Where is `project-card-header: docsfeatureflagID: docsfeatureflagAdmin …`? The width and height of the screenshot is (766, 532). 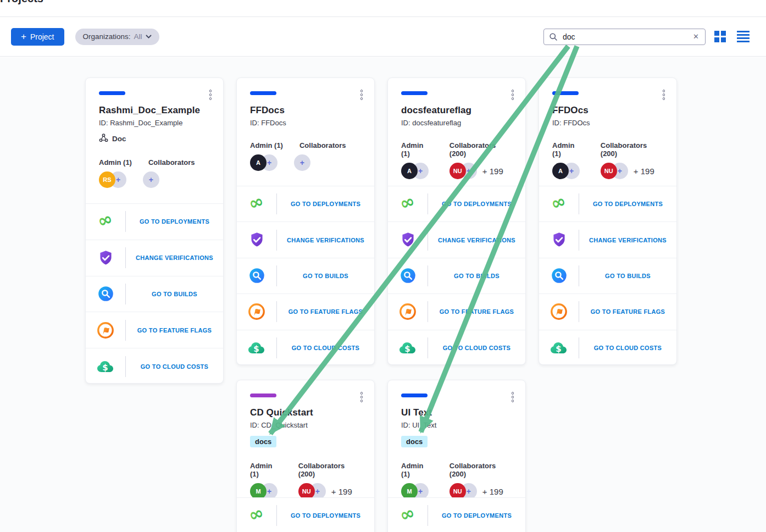 project-card-header: docsfeatureflagID: docsfeatureflagAdmin … is located at coordinates (457, 132).